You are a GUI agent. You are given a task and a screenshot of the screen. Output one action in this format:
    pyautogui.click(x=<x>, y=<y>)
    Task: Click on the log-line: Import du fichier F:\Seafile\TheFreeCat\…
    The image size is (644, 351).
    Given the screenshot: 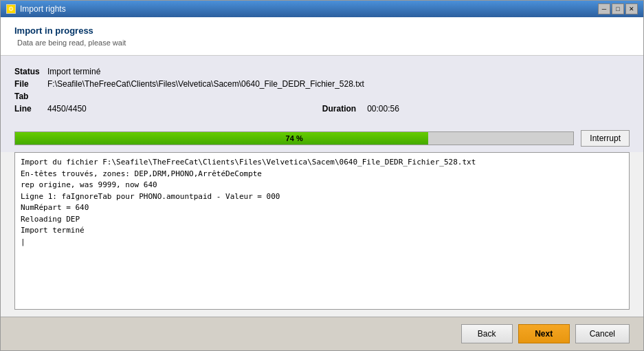 What is the action you would take?
    pyautogui.click(x=322, y=162)
    